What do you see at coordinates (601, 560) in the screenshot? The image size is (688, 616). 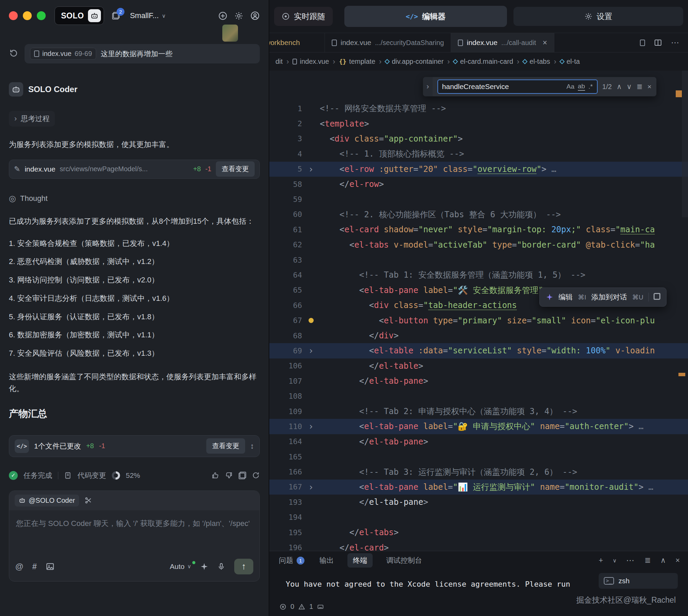 I see `new-terminal-icon: +` at bounding box center [601, 560].